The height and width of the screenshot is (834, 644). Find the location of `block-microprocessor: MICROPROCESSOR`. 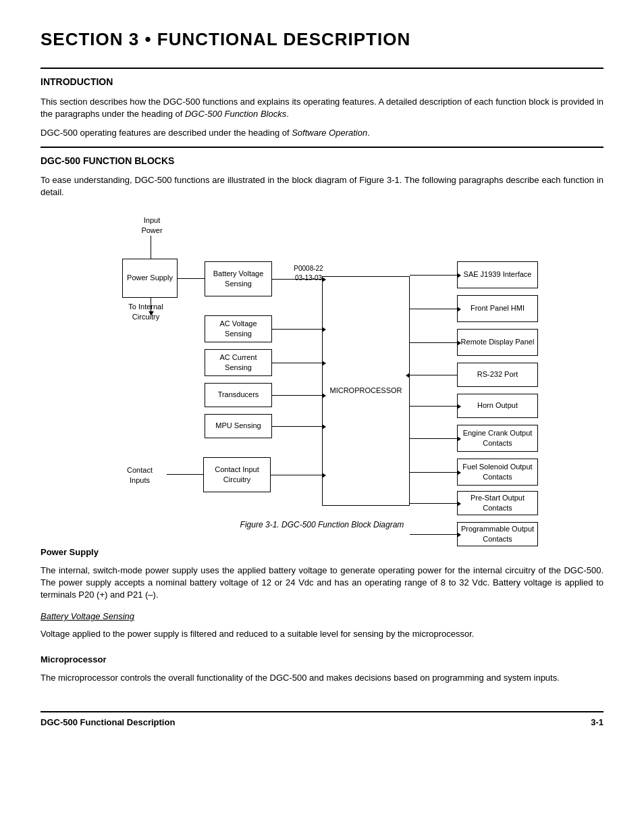

block-microprocessor: MICROPROCESSOR is located at coordinates (366, 391).